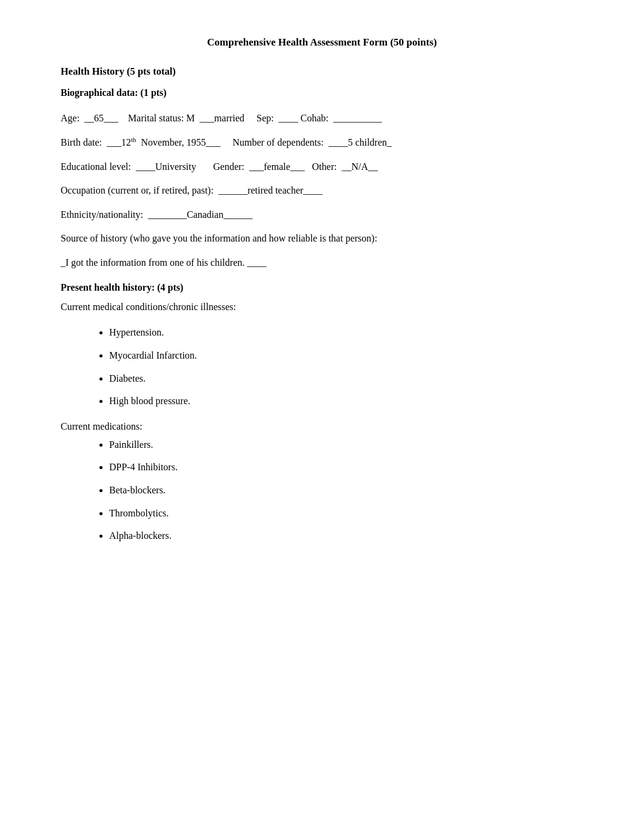 Image resolution: width=644 pixels, height=835 pixels. Describe the element at coordinates (322, 307) in the screenshot. I see `conditions-label: Current medical conditions/chronic illne…` at that location.